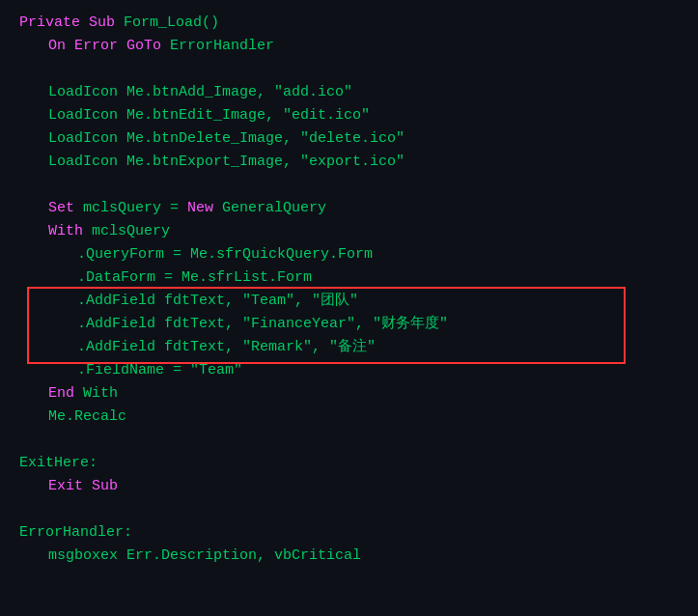 The image size is (698, 616). I want to click on code-line: End With, so click(349, 394).